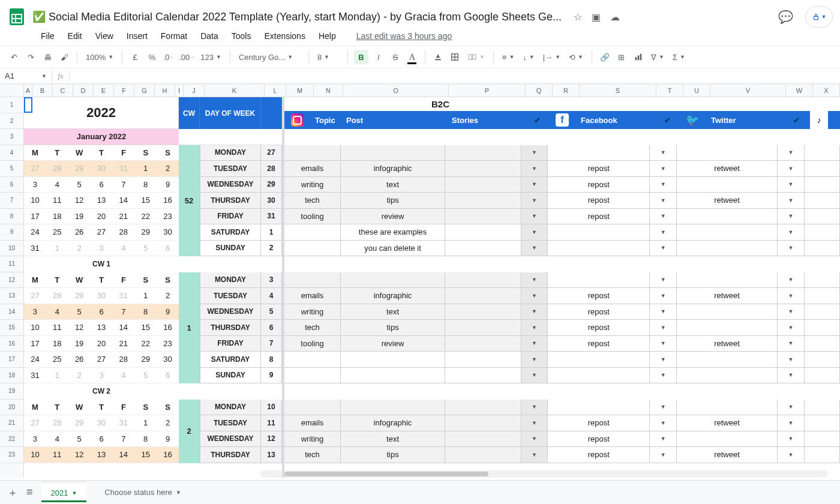  What do you see at coordinates (143, 492) in the screenshot?
I see `sheet-tab-status: Choose status here▼` at bounding box center [143, 492].